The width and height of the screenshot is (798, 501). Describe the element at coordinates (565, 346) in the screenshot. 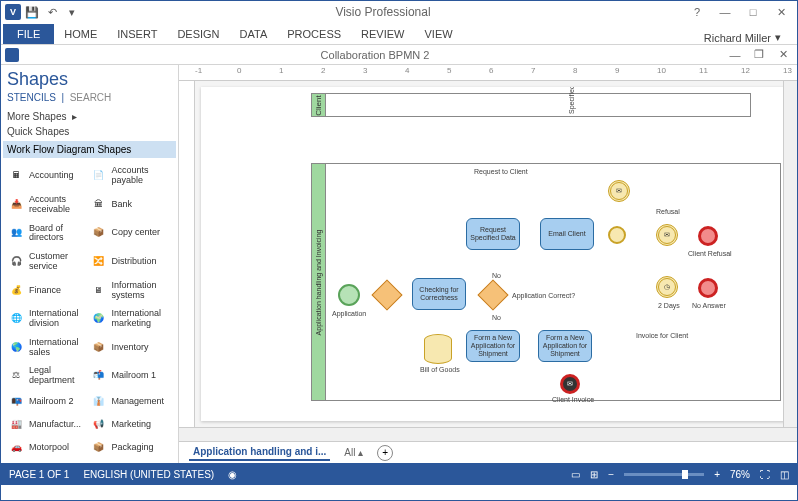

I see `task-form-2: Form a New Application for Shipment` at that location.